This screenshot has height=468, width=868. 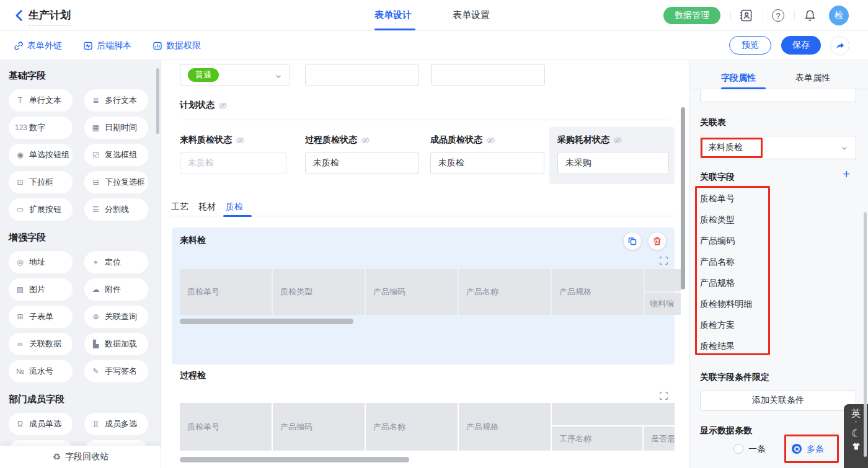 I want to click on field-pill: ☁ 附件, so click(x=117, y=289).